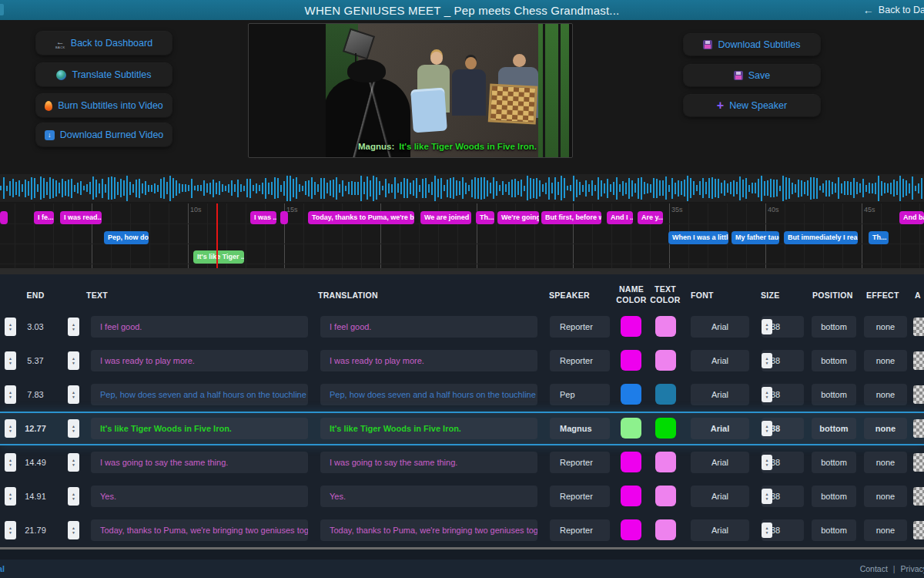  Describe the element at coordinates (580, 395) in the screenshot. I see `speaker-select: Pep` at that location.